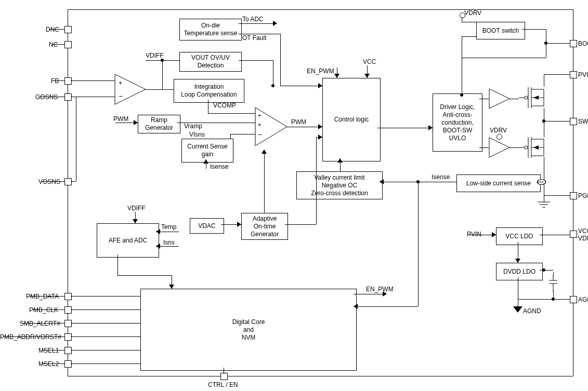 The image size is (588, 391). I want to click on block-vcc-ldo: VCC LDO, so click(519, 236).